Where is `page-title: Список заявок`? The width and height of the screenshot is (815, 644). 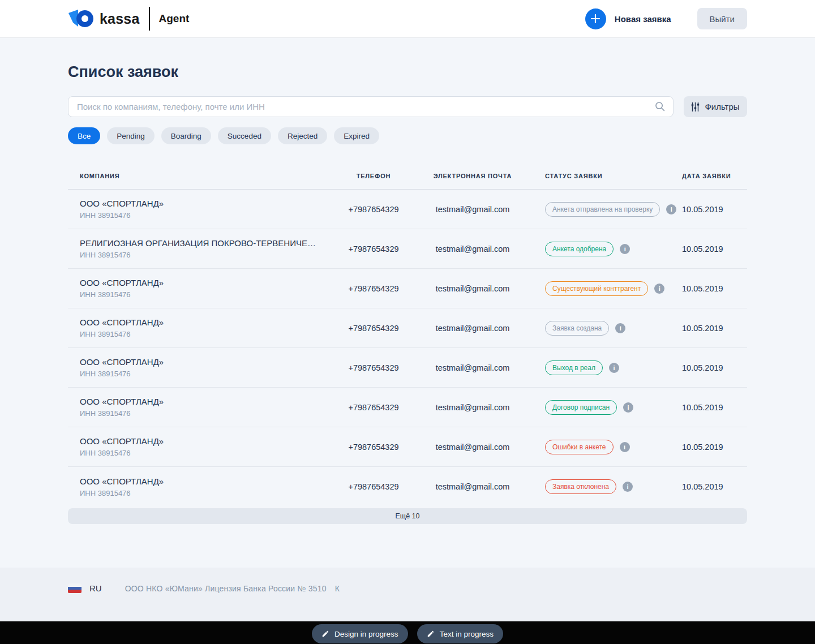
page-title: Список заявок is located at coordinates (408, 59).